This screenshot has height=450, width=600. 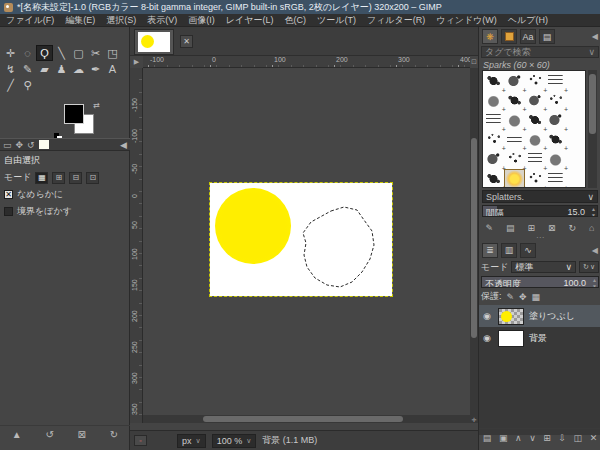 What do you see at coordinates (540, 211) in the screenshot?
I see `brush-spacing-slider: 間隔 15.0 ▲▼` at bounding box center [540, 211].